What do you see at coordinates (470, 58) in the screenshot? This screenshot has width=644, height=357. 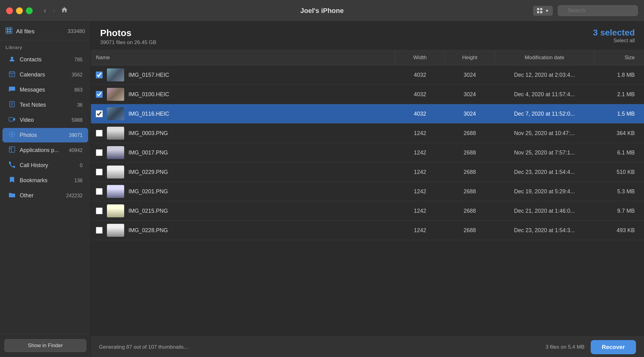 I see `col-header-height: Height` at bounding box center [470, 58].